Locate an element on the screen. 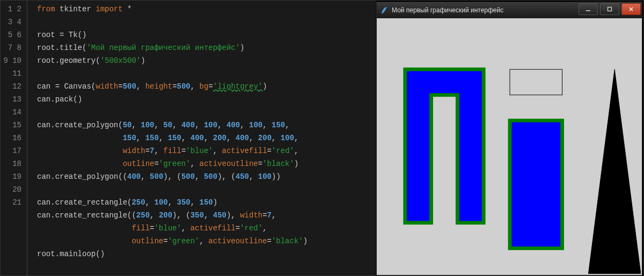 Image resolution: width=644 pixels, height=276 pixels. line-15: 15 is located at coordinates (17, 125).